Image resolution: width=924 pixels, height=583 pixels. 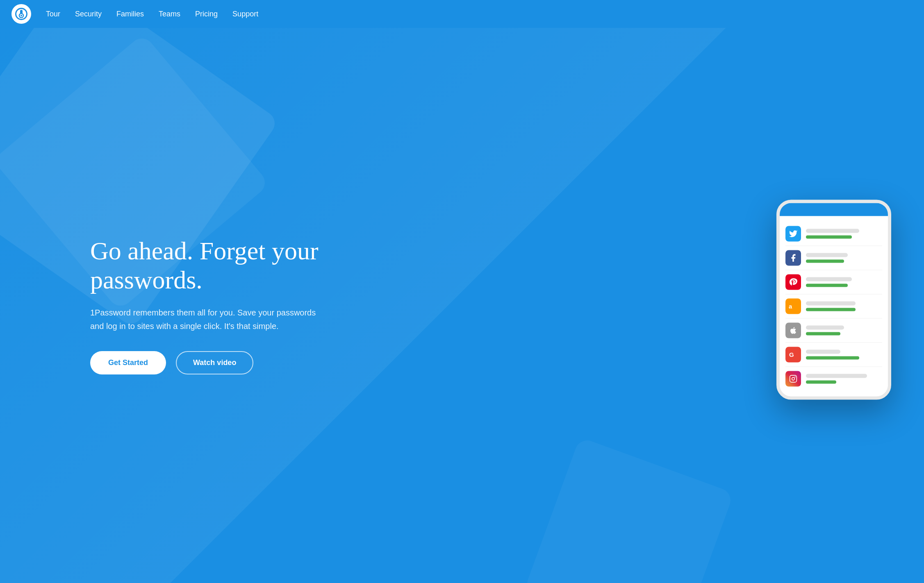 What do you see at coordinates (825, 261) in the screenshot?
I see `facebook-pw-bar` at bounding box center [825, 261].